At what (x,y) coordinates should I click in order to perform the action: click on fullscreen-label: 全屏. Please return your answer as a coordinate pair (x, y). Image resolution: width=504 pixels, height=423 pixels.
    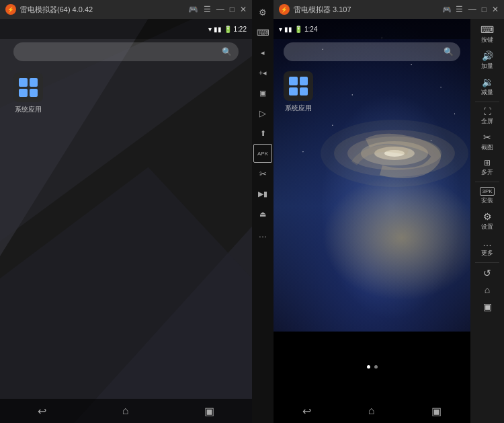
    Looking at the image, I should click on (487, 121).